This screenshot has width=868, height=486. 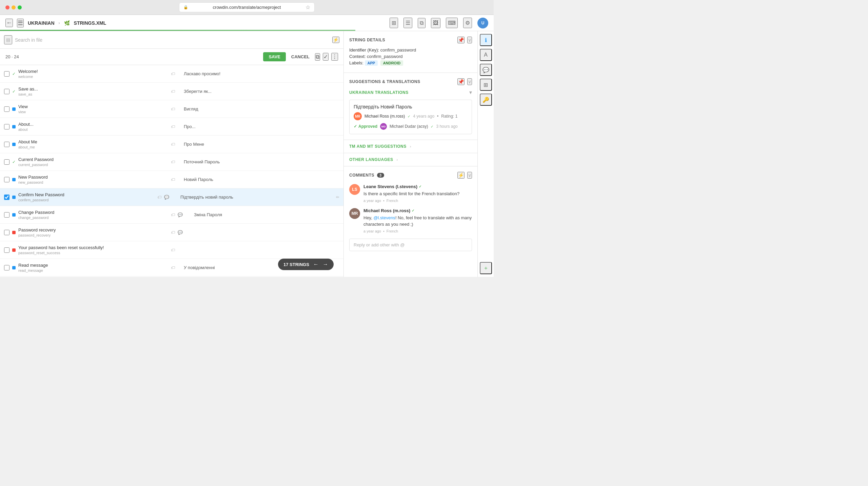 I want to click on string-source: Read message read_message, so click(x=33, y=268).